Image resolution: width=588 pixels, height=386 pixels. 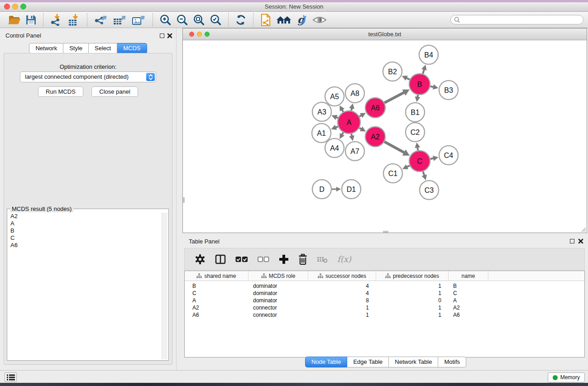 I want to click on save-session-button, so click(x=31, y=20).